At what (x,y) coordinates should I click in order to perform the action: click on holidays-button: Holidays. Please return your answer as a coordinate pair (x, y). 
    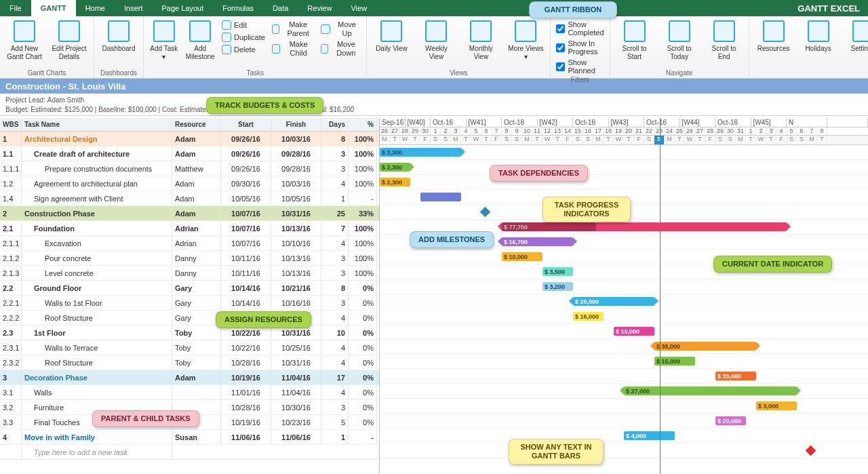
    Looking at the image, I should click on (818, 36).